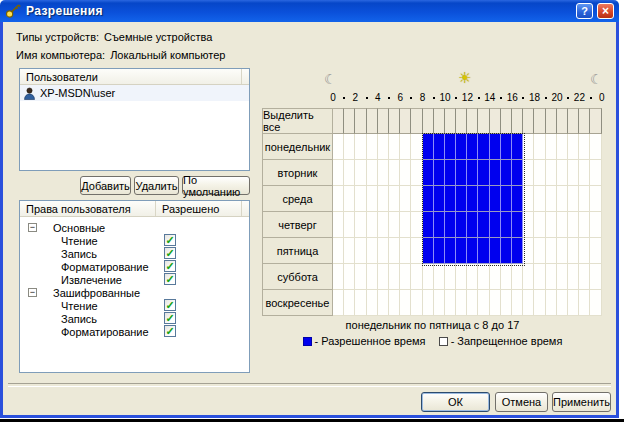  I want to click on title-bar: Разрешения ? ×, so click(310, 11).